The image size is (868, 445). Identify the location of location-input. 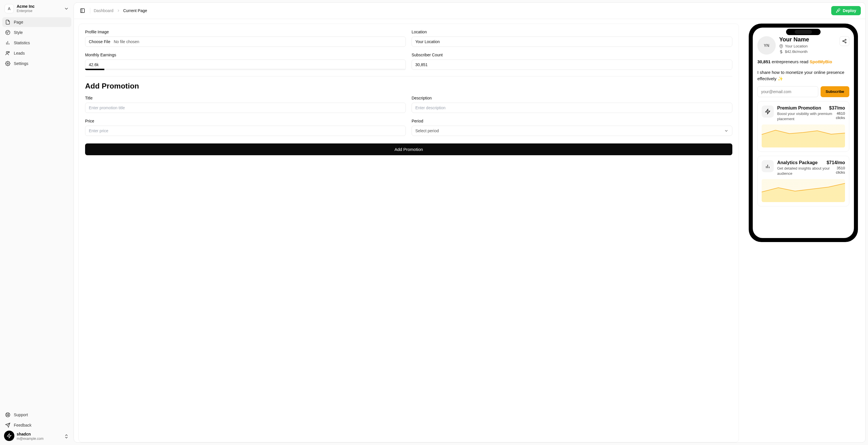
(572, 42).